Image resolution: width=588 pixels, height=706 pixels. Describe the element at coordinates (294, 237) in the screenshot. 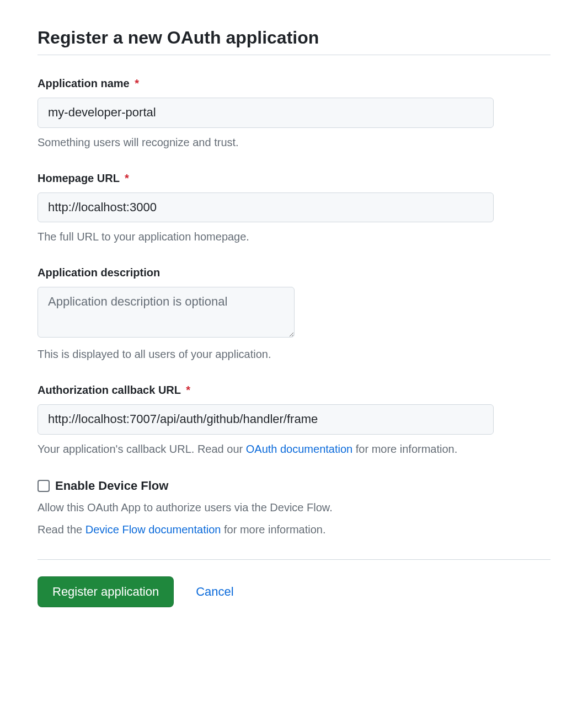

I see `homepage-url-help: The full URL to your application homepag…` at that location.